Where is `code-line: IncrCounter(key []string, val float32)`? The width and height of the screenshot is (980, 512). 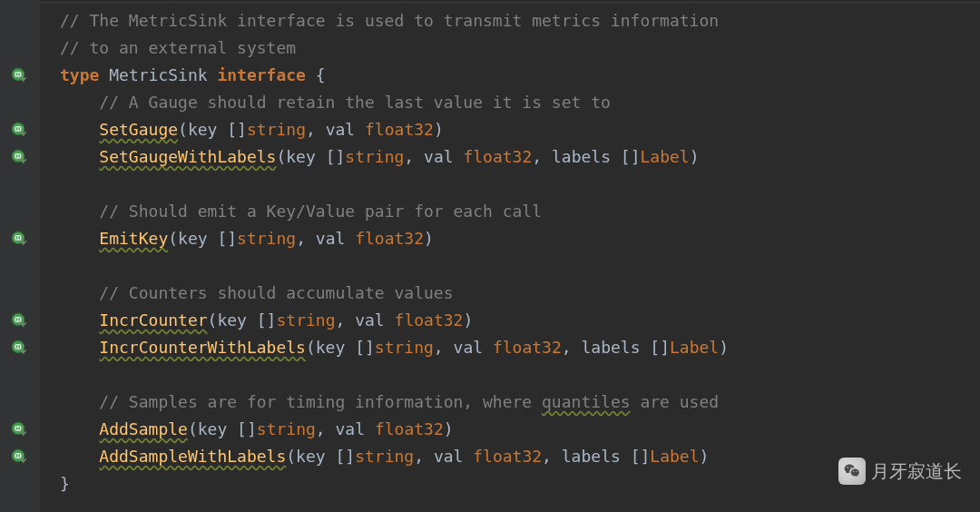 code-line: IncrCounter(key []string, val float32) is located at coordinates (510, 320).